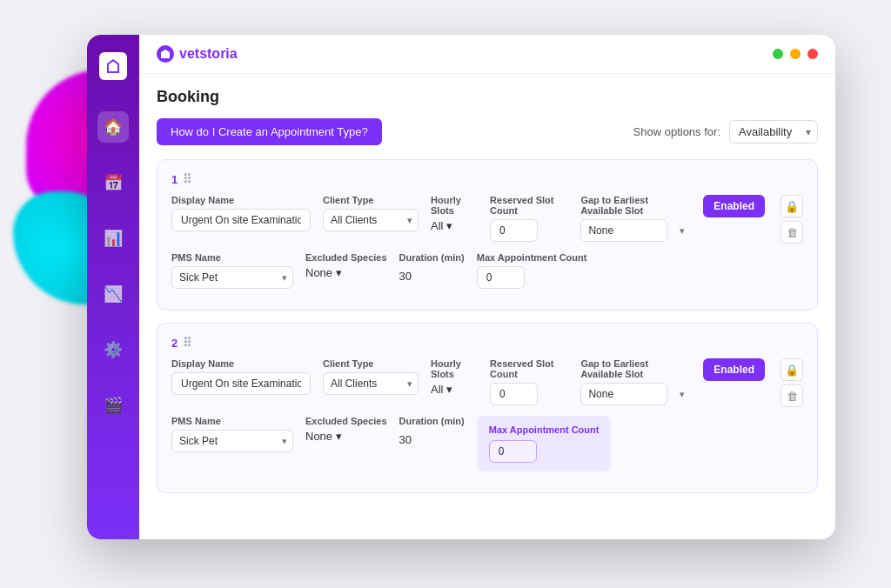 This screenshot has width=891, height=588. Describe the element at coordinates (487, 54) in the screenshot. I see `topbar: vetstoria` at that location.